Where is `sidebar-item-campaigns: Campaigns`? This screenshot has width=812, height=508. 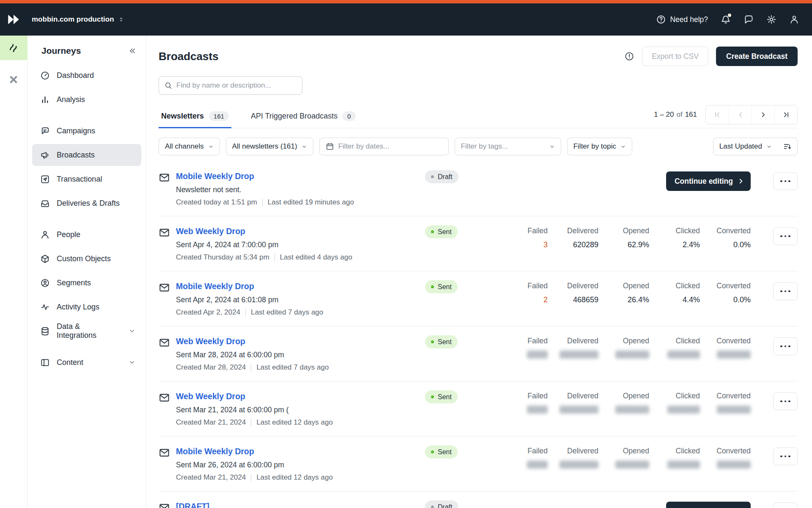
sidebar-item-campaigns: Campaigns is located at coordinates (87, 131).